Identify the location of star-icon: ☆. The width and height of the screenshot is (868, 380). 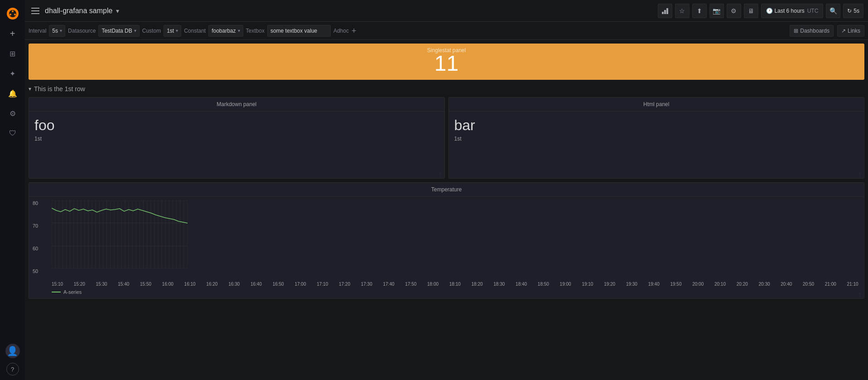
(682, 11).